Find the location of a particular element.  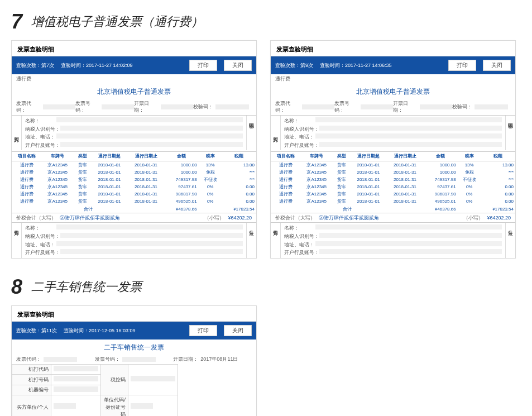

jym-label: 校验码： is located at coordinates (203, 107).